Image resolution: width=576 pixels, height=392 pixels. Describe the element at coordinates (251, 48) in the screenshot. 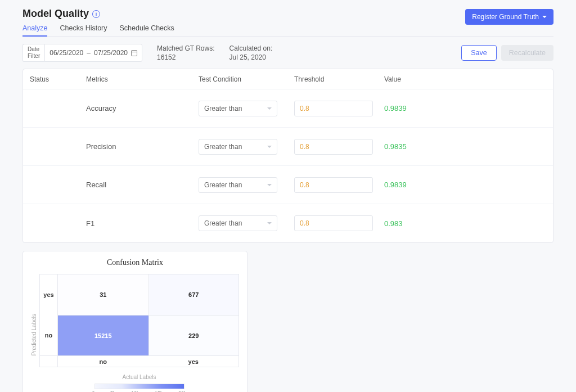

I see `calculated-on-label: Calculated on:` at that location.